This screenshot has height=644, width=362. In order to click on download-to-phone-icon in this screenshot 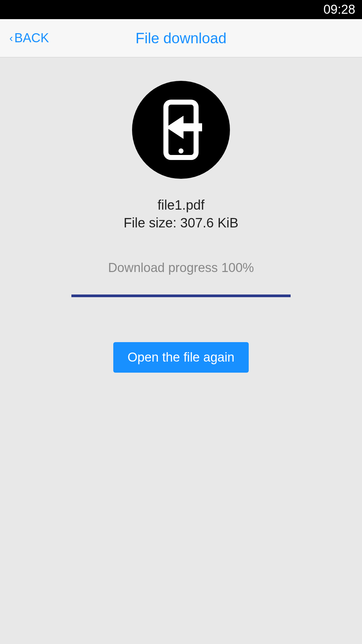, I will do `click(181, 130)`.